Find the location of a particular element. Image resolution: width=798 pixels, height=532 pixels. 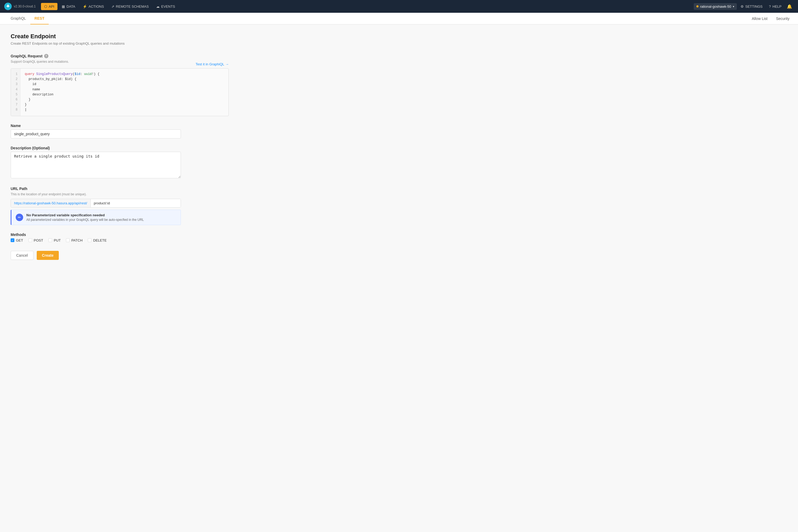

url-path-label: URL Path is located at coordinates (120, 189).